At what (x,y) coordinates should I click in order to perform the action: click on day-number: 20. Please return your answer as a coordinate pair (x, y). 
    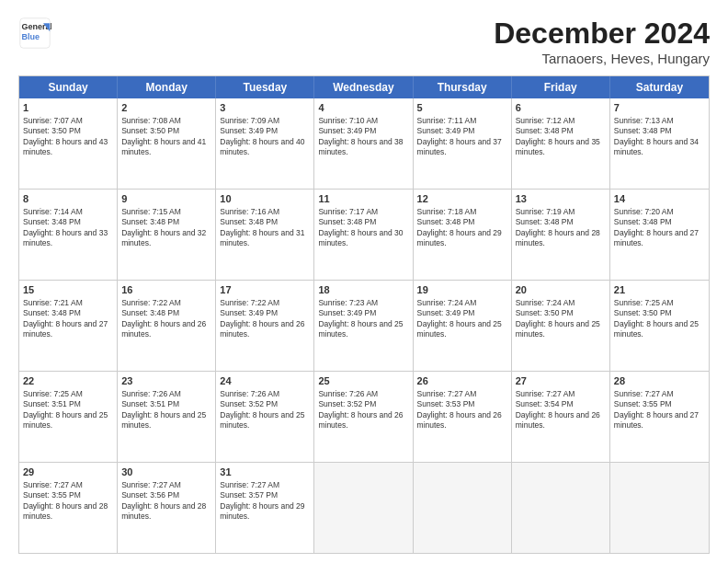
    Looking at the image, I should click on (561, 291).